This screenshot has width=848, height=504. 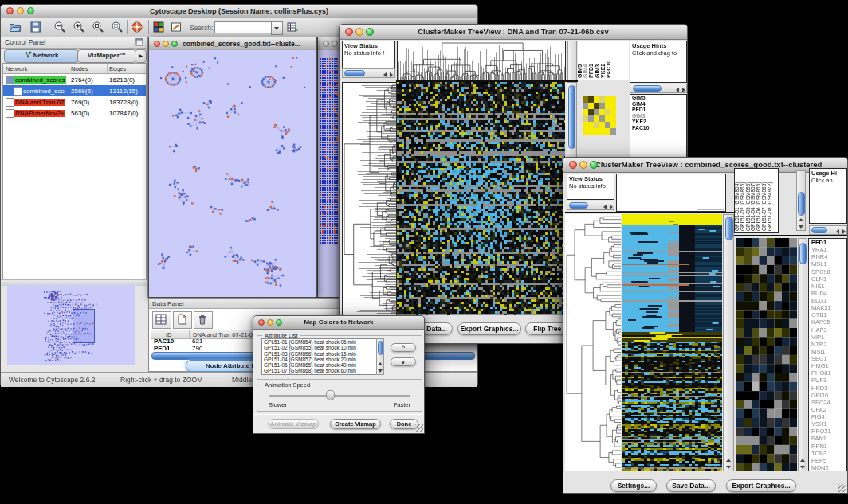 What do you see at coordinates (239, 11) in the screenshot?
I see `main-titlebar: Cytoscape Desktop (Session Name: collins…` at bounding box center [239, 11].